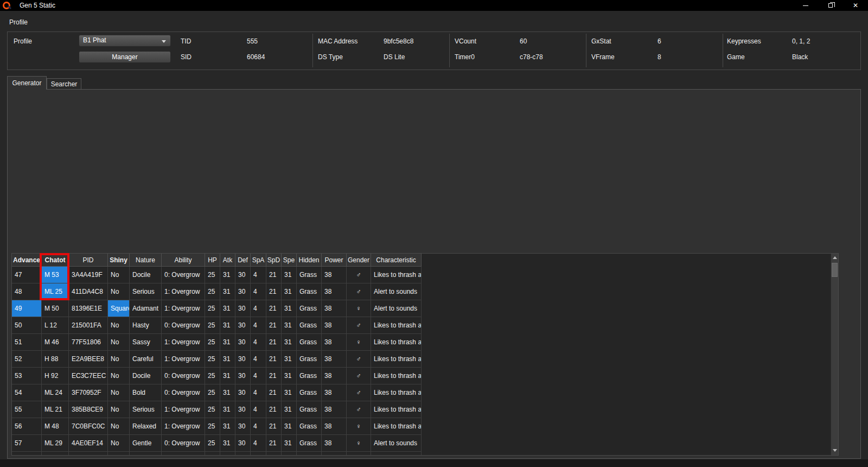  I want to click on table-cell: ML 29, so click(55, 443).